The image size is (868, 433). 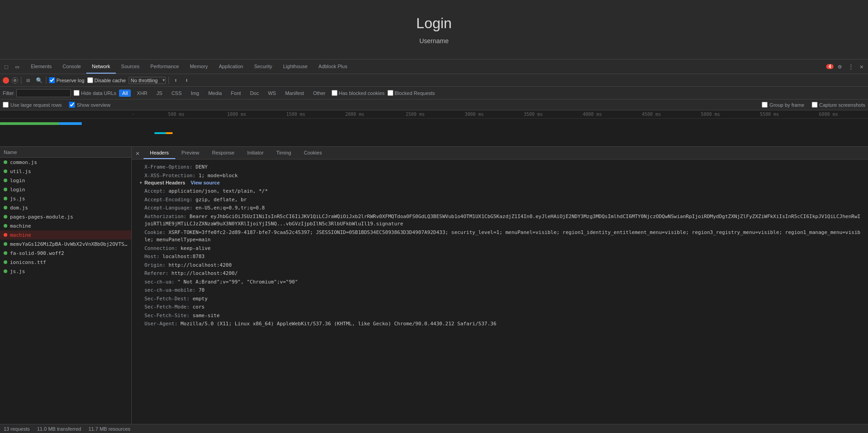 I want to click on has-blocked-cookies-checkbox: Has blocked cookies, so click(x=358, y=93).